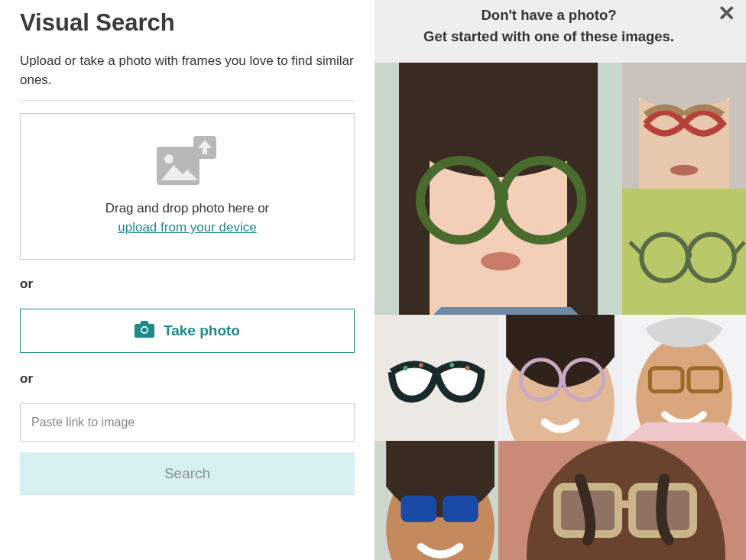 This screenshot has height=560, width=746. Describe the element at coordinates (726, 14) in the screenshot. I see `close-button: ✕` at that location.